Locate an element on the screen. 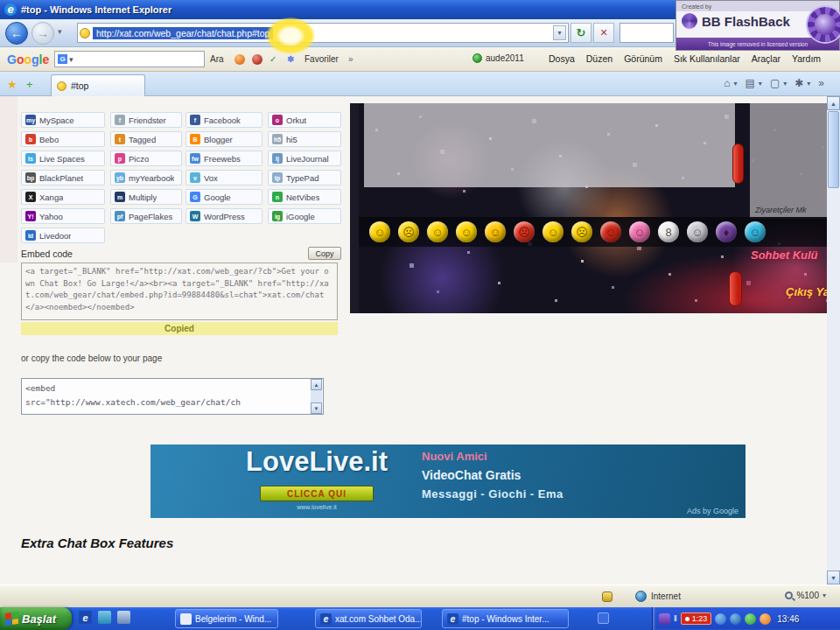 This screenshot has height=630, width=840. bb-flashback-tray-icon is located at coordinates (665, 620).